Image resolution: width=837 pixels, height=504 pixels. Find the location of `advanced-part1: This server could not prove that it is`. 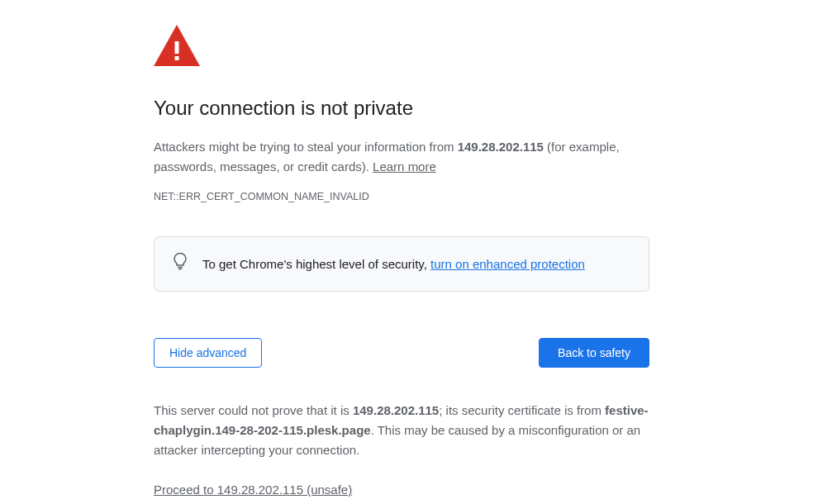

advanced-part1: This server could not prove that it is is located at coordinates (253, 410).